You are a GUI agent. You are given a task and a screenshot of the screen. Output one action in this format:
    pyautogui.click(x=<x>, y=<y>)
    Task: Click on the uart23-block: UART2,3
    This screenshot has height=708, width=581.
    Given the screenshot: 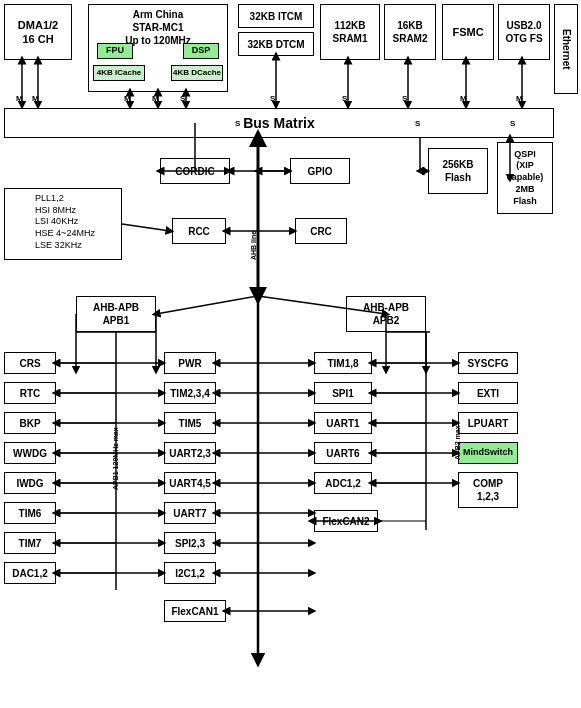 What is the action you would take?
    pyautogui.click(x=190, y=453)
    